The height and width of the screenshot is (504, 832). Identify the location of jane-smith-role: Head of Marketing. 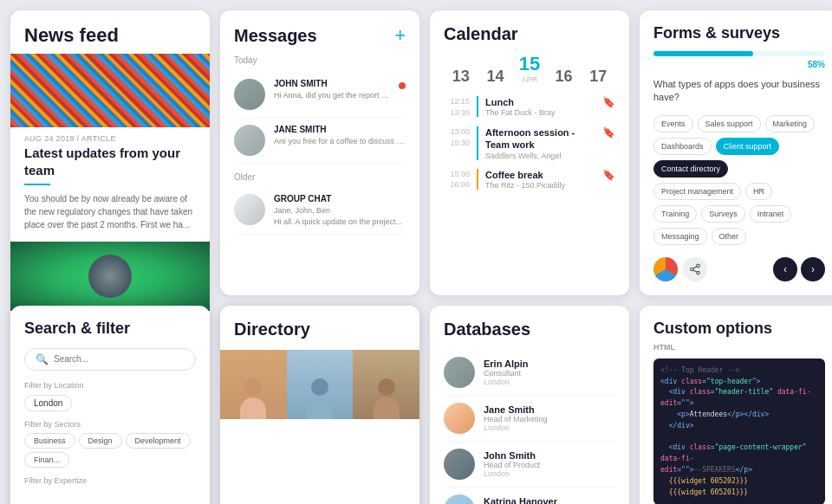
(516, 419).